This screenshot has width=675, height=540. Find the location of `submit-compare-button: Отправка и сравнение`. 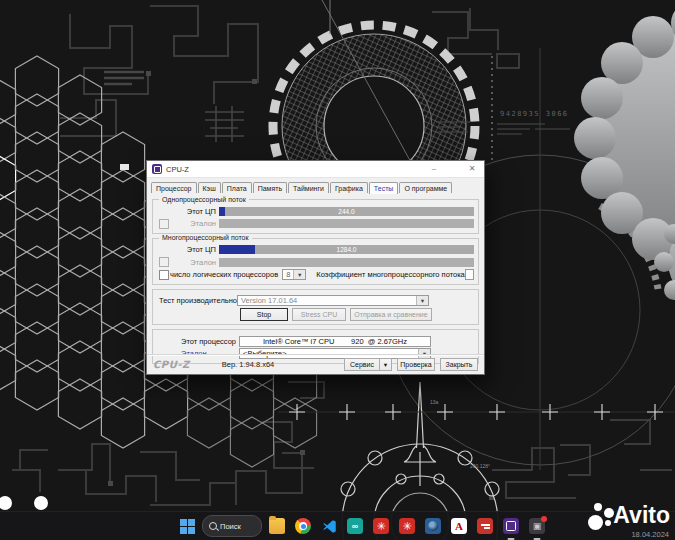

submit-compare-button: Отправка и сравнение is located at coordinates (391, 314).